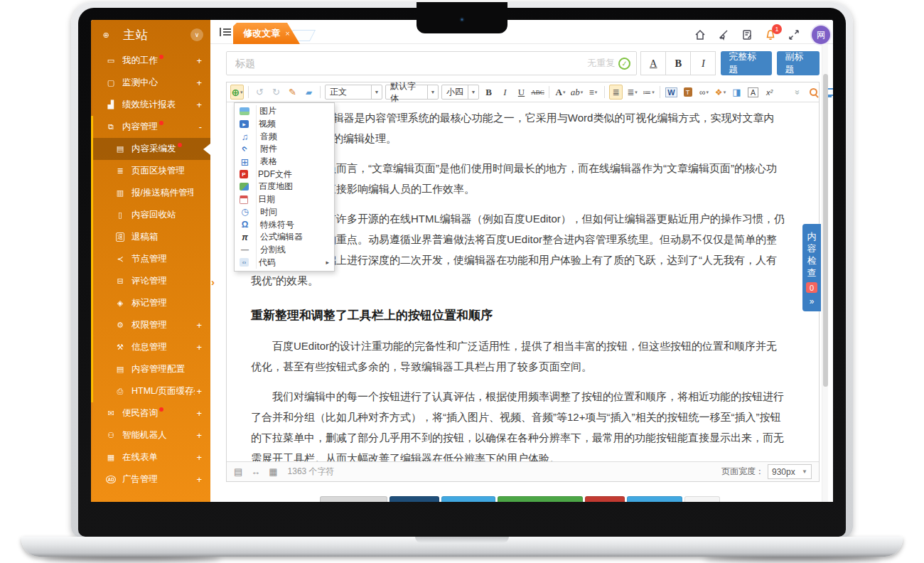 This screenshot has width=924, height=563. Describe the element at coordinates (151, 149) in the screenshot. I see `sidebar-item: 内容采编发` at that location.